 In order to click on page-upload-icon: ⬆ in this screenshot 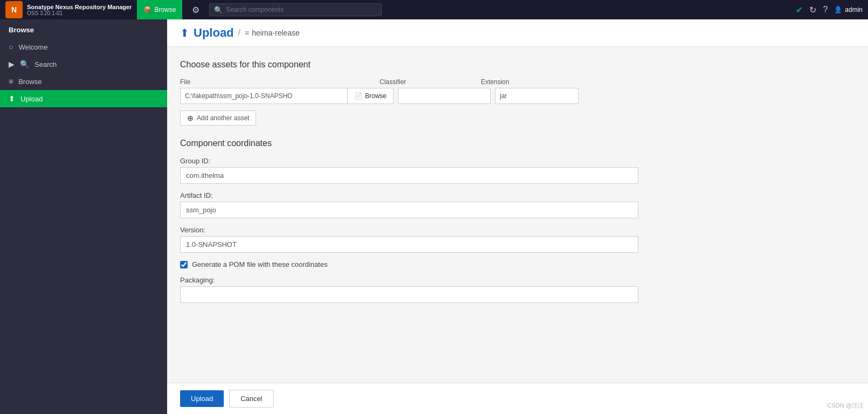, I will do `click(184, 33)`.